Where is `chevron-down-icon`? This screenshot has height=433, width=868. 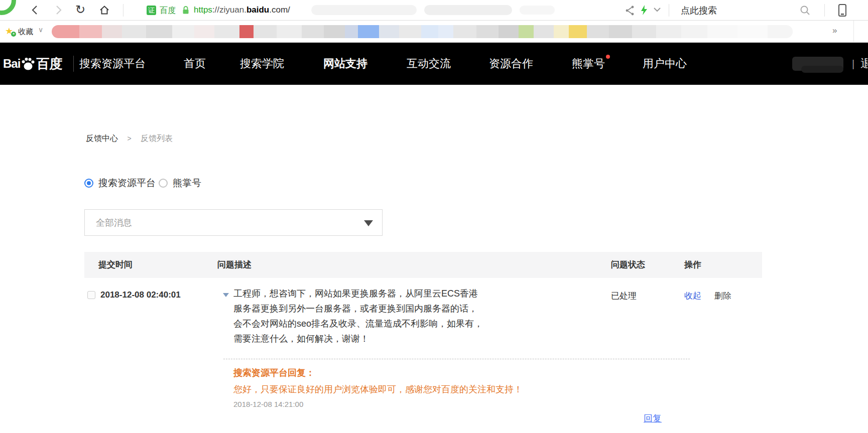
chevron-down-icon is located at coordinates (658, 12).